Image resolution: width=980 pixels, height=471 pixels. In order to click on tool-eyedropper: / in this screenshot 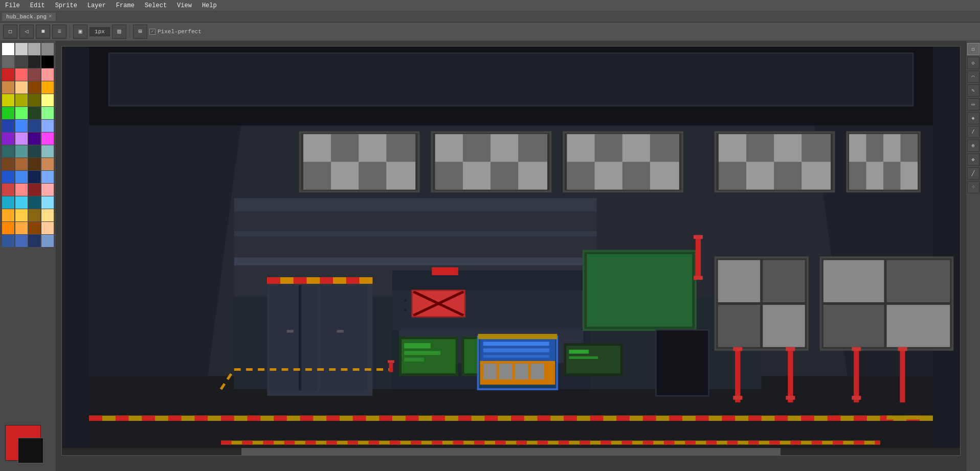, I will do `click(973, 132)`.